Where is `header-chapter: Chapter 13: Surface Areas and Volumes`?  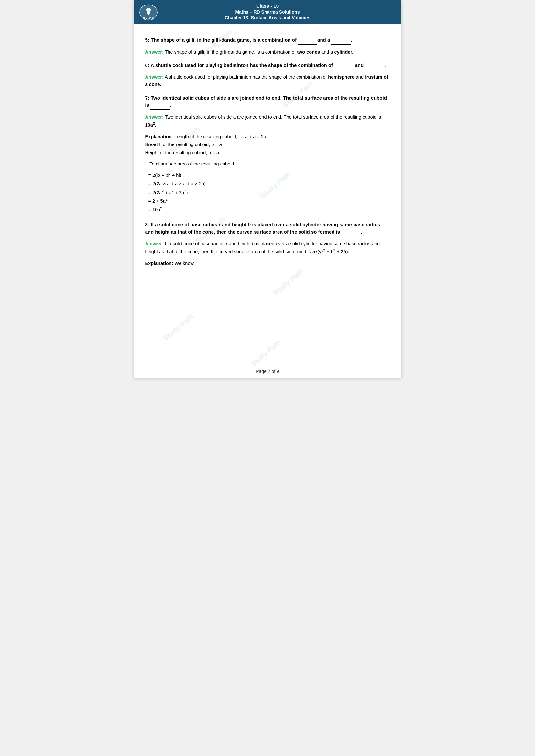 header-chapter: Chapter 13: Surface Areas and Volumes is located at coordinates (268, 18).